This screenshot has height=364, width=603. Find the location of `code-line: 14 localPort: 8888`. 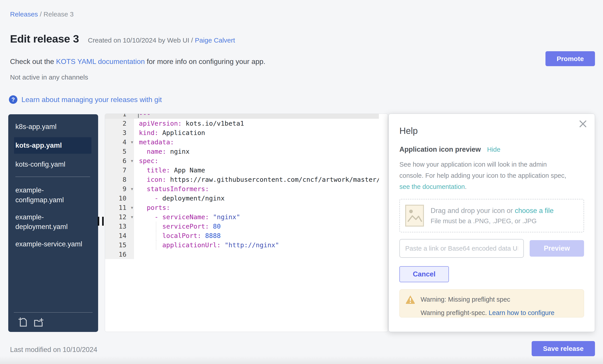

code-line: 14 localPort: 8888 is located at coordinates (242, 236).